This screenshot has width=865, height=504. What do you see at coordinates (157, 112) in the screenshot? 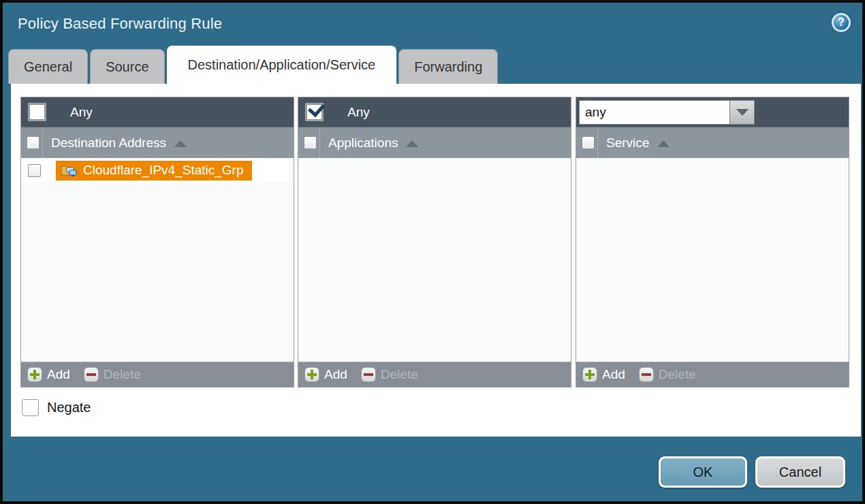
I see `destination-any-row: Any` at bounding box center [157, 112].